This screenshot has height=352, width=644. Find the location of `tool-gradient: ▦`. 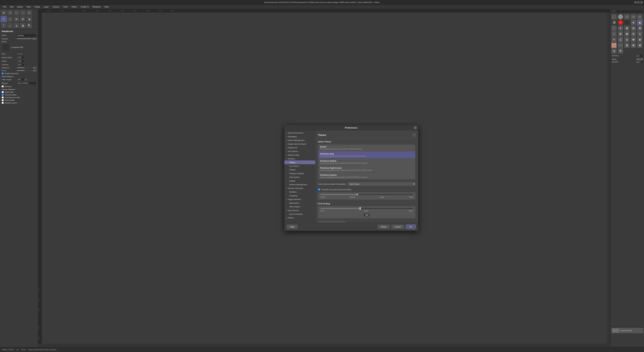

tool-gradient: ▦ is located at coordinates (23, 26).